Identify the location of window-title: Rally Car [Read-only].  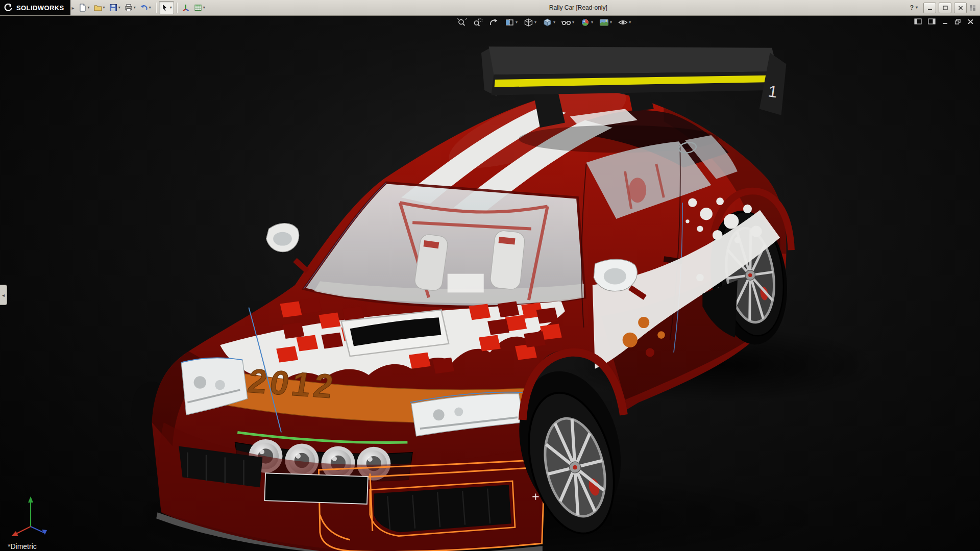
(578, 8).